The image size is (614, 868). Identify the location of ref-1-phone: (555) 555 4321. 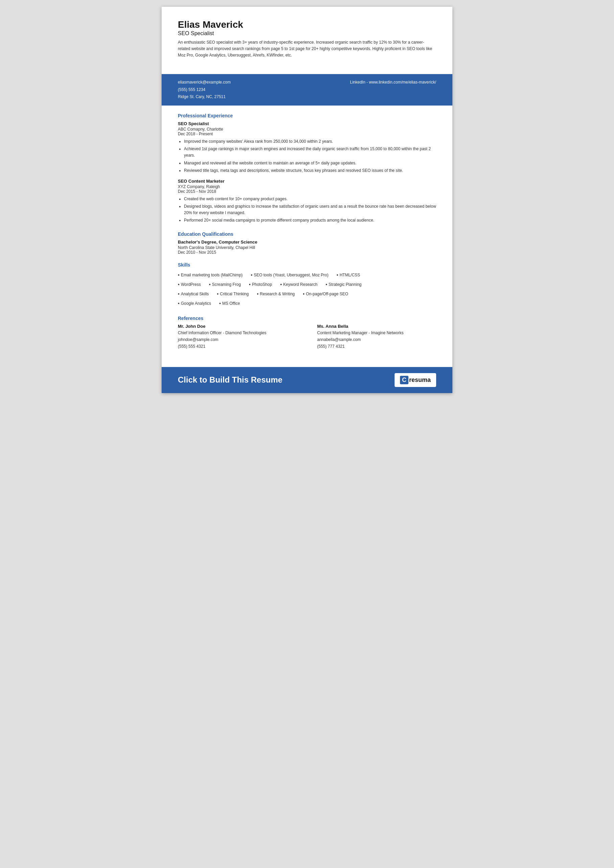
(237, 346).